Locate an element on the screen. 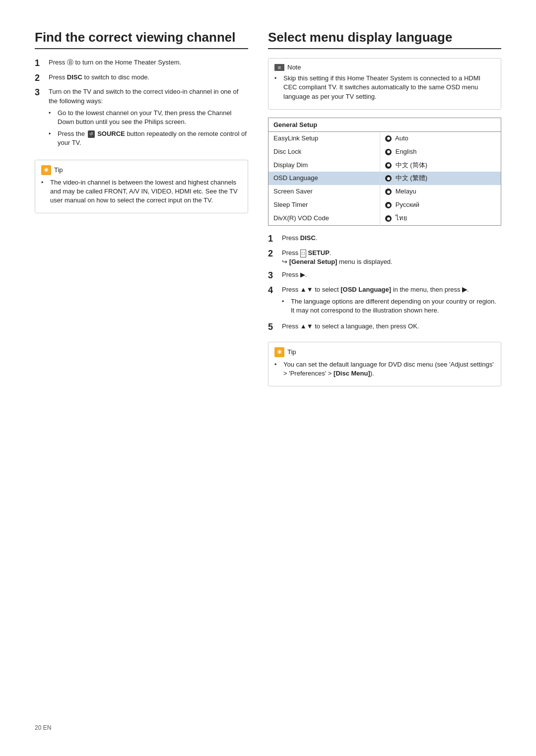  note-text: Skip this setting if this Home Theater S… is located at coordinates (389, 87).